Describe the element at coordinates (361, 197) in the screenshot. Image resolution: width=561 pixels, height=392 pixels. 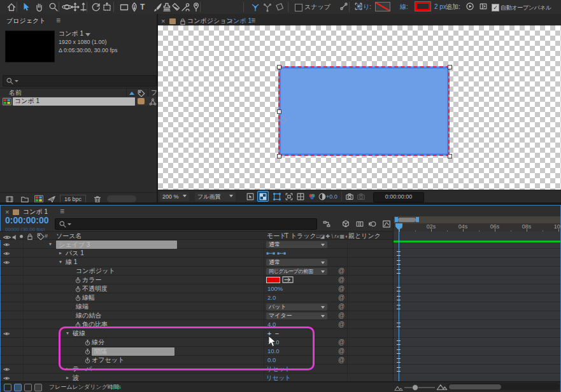
I see `show-snapshot-icon` at that location.